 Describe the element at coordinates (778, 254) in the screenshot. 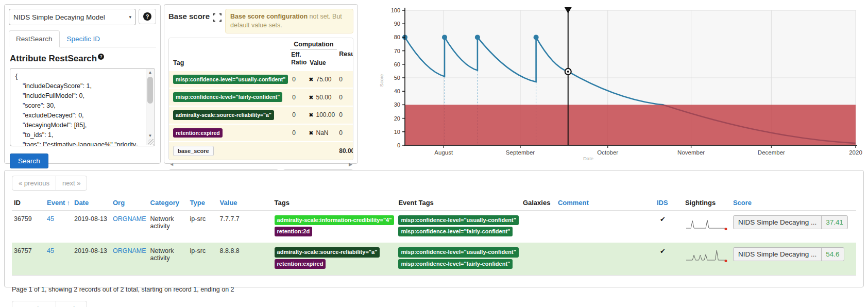

I see `score-model-name: NIDS Simple Decaying ...` at that location.